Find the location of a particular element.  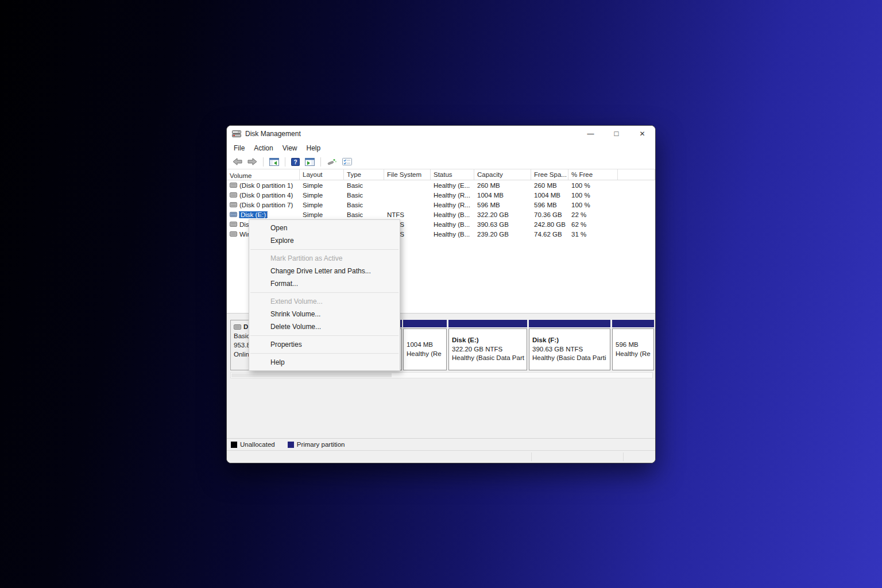

menu-file: File is located at coordinates (239, 148).